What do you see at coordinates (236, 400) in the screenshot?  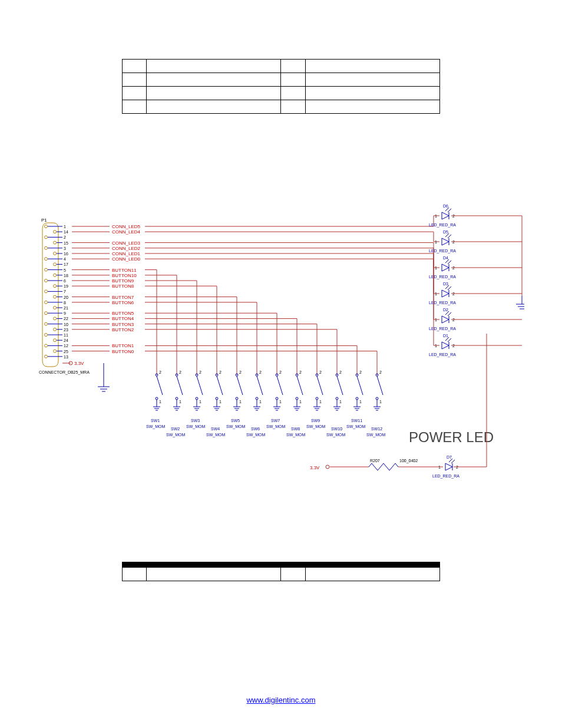 I see `switch-SW5: 21SW5SW_MOM` at bounding box center [236, 400].